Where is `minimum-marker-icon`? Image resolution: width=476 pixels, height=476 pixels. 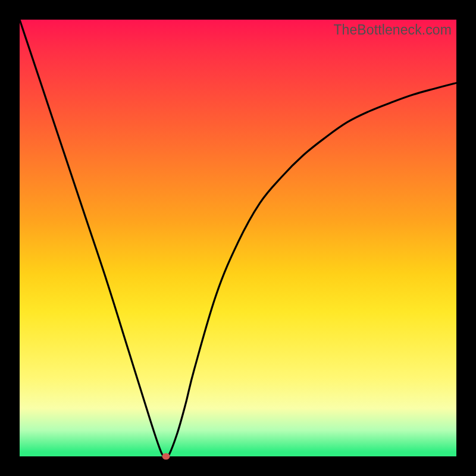 minimum-marker-icon is located at coordinates (165, 457).